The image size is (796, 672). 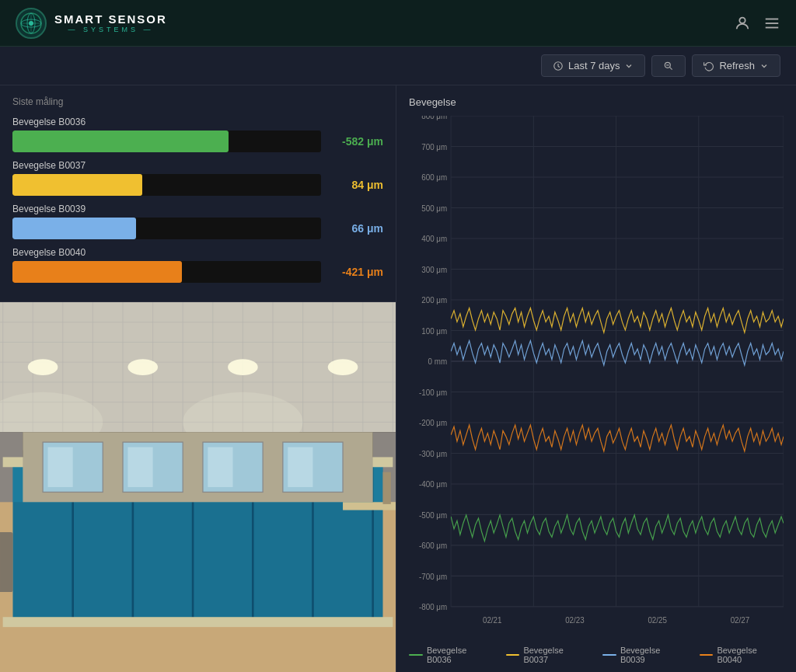 What do you see at coordinates (120, 141) in the screenshot?
I see `bar-fill-b0036` at bounding box center [120, 141].